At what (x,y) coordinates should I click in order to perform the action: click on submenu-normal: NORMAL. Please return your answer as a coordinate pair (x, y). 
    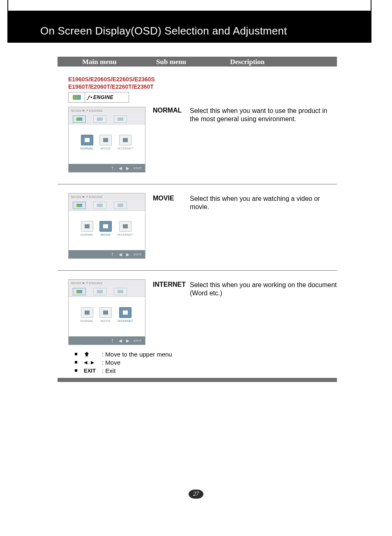
    Looking at the image, I should click on (167, 110).